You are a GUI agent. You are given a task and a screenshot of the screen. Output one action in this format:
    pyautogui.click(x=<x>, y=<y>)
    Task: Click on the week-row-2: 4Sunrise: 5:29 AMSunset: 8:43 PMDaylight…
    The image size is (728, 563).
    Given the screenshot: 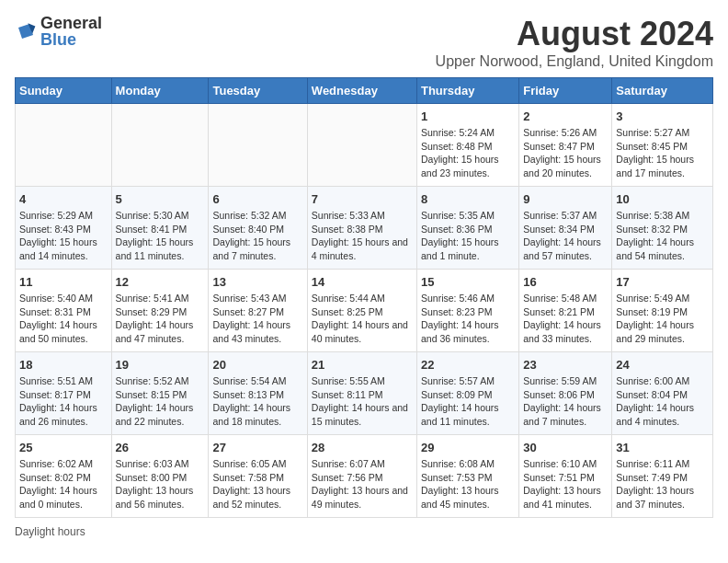 What is the action you would take?
    pyautogui.click(x=364, y=228)
    